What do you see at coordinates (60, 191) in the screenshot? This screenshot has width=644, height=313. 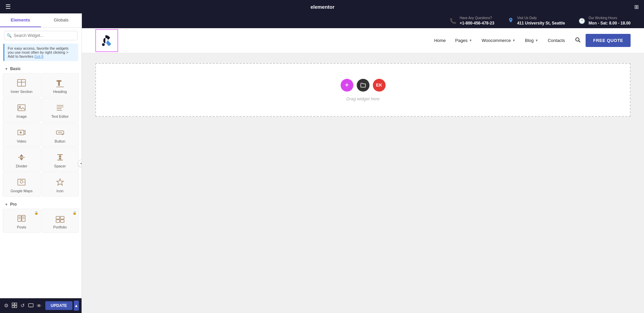 I see `widget-icon-label: Icon` at bounding box center [60, 191].